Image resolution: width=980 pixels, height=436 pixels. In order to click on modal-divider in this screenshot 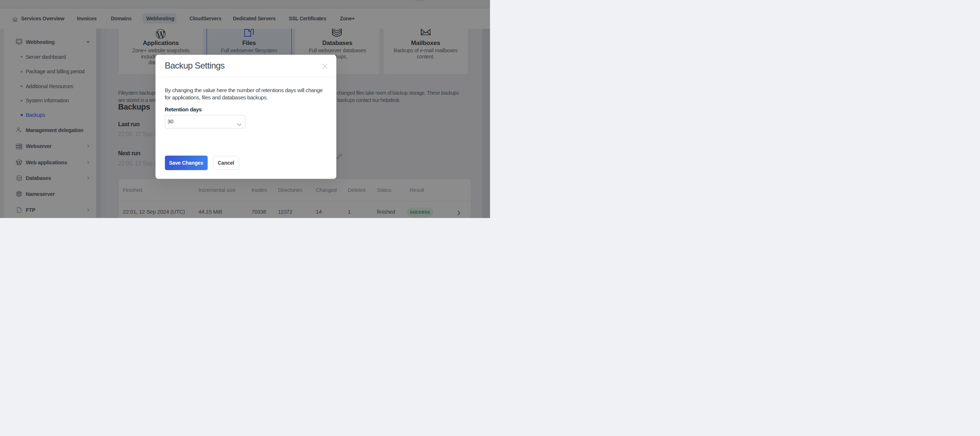, I will do `click(246, 77)`.